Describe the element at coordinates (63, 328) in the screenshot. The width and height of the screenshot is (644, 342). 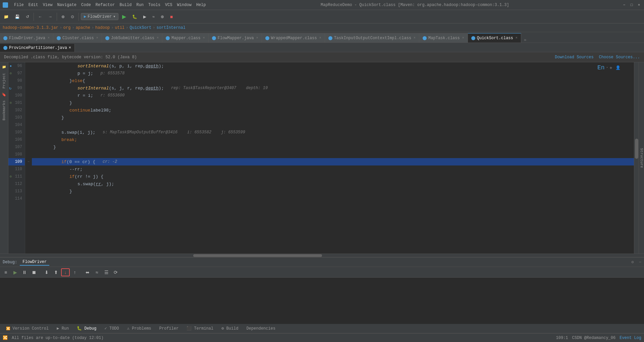
I see `tab-run: ▶ Run` at that location.